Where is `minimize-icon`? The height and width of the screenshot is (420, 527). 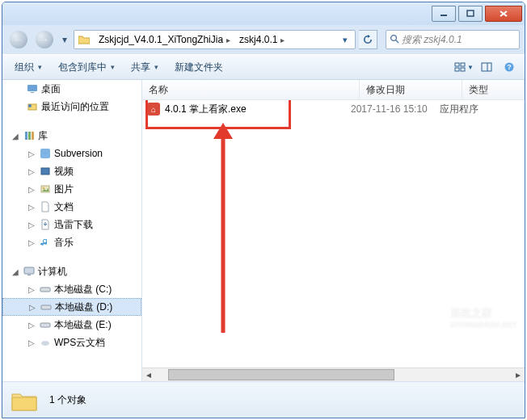 minimize-icon is located at coordinates (444, 14).